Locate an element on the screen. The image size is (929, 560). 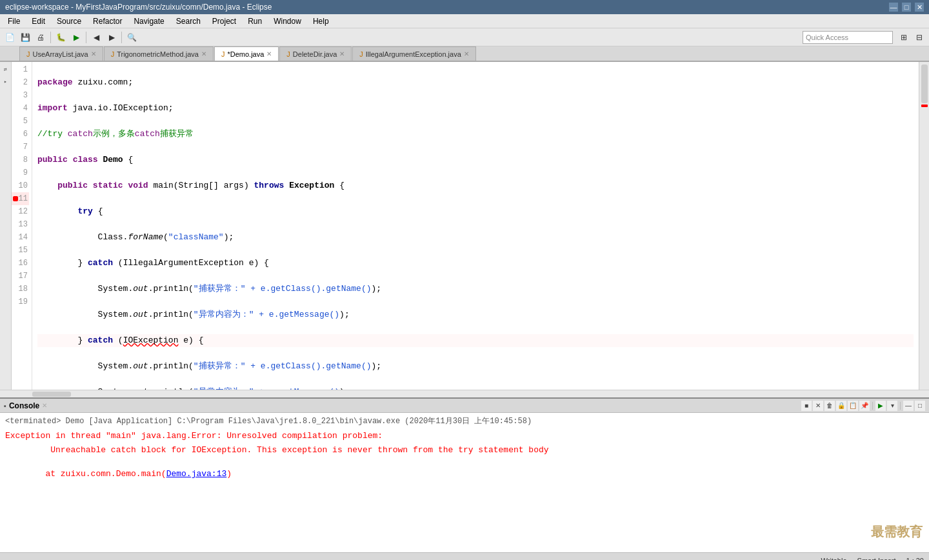
left-icon-2: ▸ is located at coordinates (6, 81).